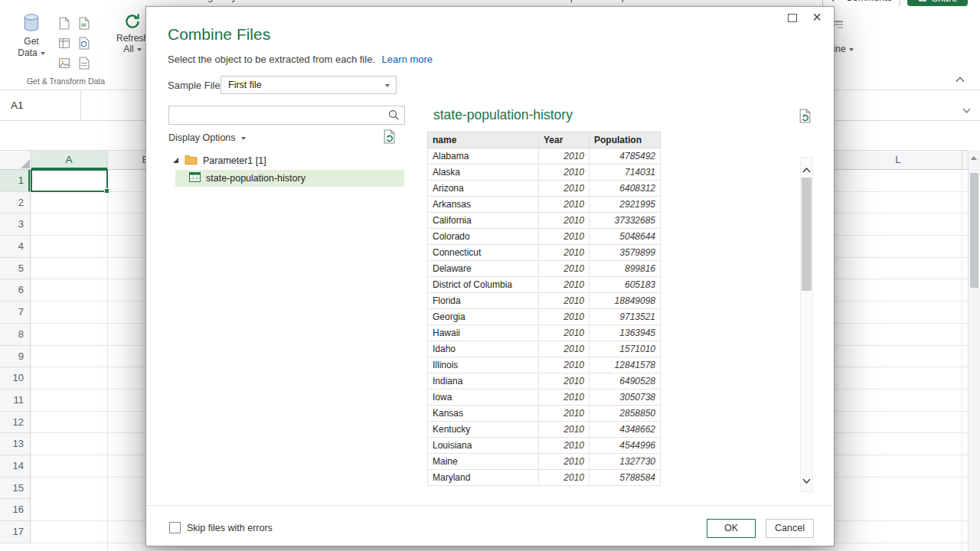 The height and width of the screenshot is (551, 980). I want to click on sheet-grid-right, so click(901, 360).